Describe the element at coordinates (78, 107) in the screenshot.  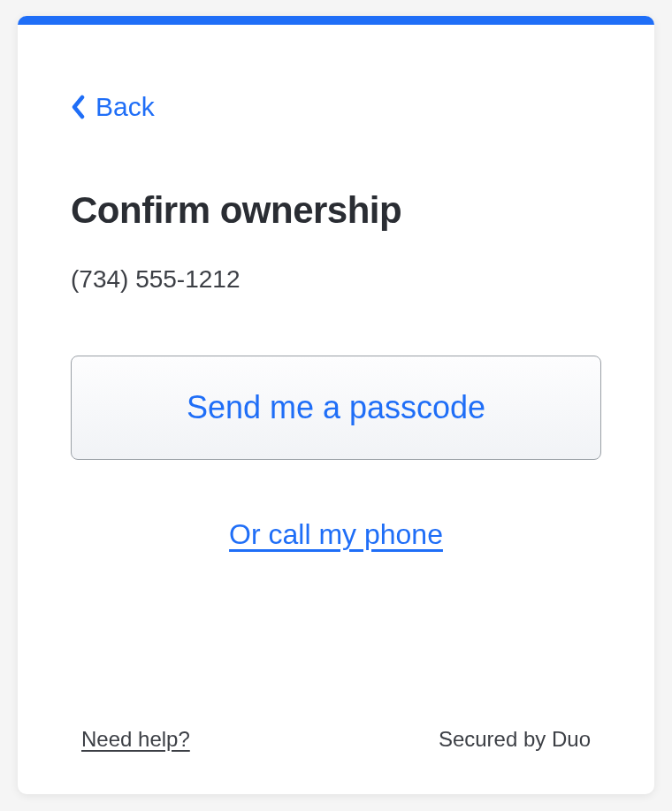
I see `chevron-left-icon` at that location.